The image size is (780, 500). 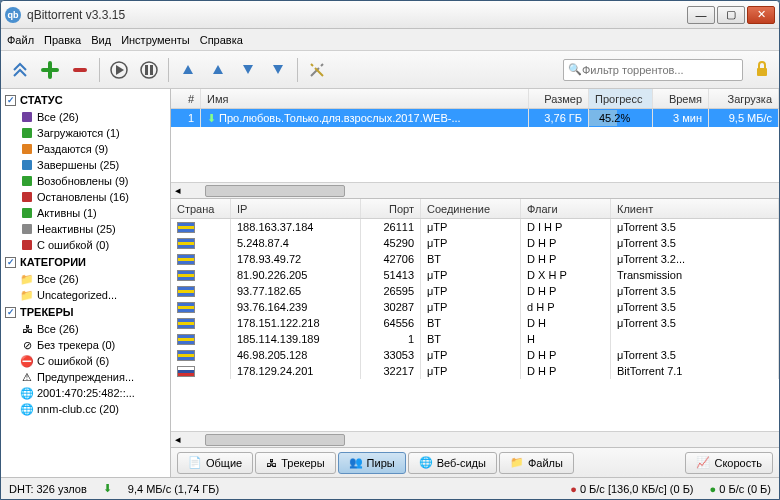 I want to click on cell-client: μTorrent 3.5, so click(x=695, y=323).